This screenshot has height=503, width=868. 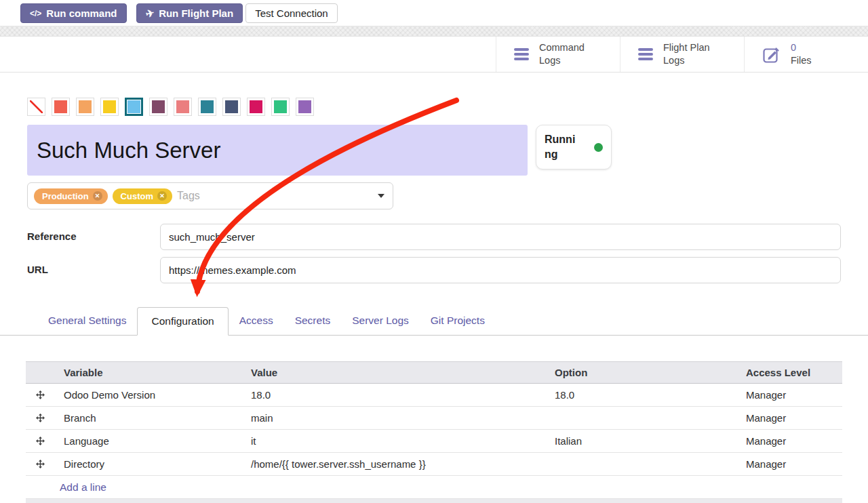 I want to click on tab-configuration: Configuration, so click(x=182, y=321).